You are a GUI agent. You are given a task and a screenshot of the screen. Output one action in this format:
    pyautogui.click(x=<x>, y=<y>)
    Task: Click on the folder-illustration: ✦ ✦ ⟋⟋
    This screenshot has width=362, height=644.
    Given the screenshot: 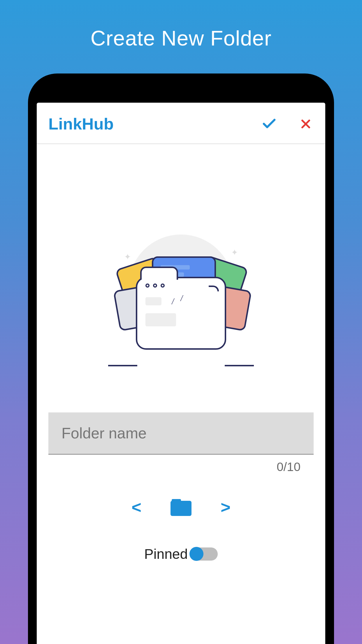 What is the action you would take?
    pyautogui.click(x=181, y=304)
    